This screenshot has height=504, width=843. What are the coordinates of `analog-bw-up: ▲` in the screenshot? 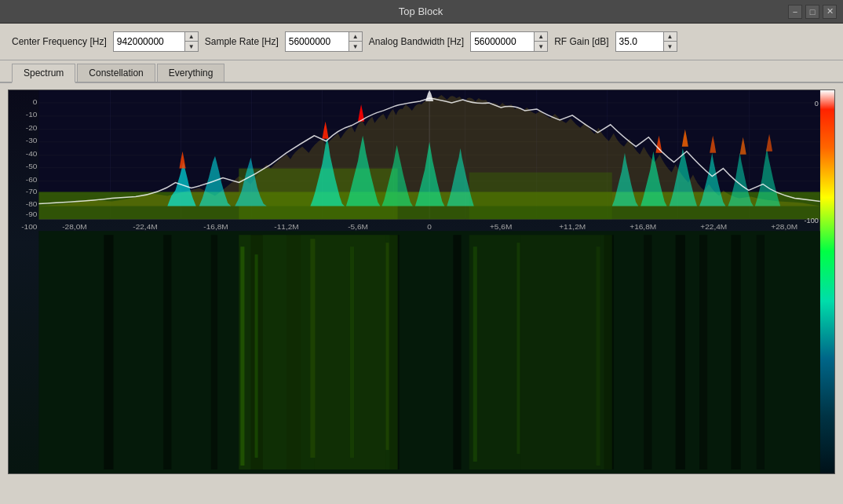 It's located at (541, 37).